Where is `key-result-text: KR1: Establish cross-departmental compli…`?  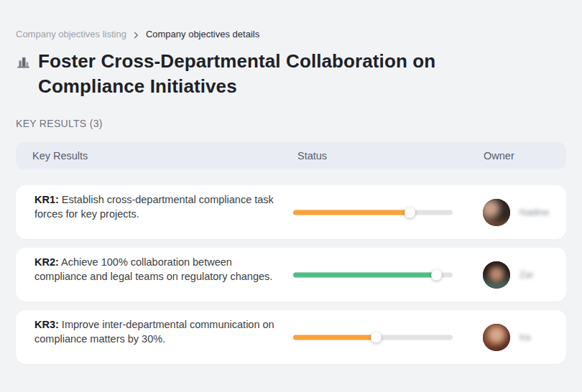 key-result-text: KR1: Establish cross-departmental compli… is located at coordinates (160, 207).